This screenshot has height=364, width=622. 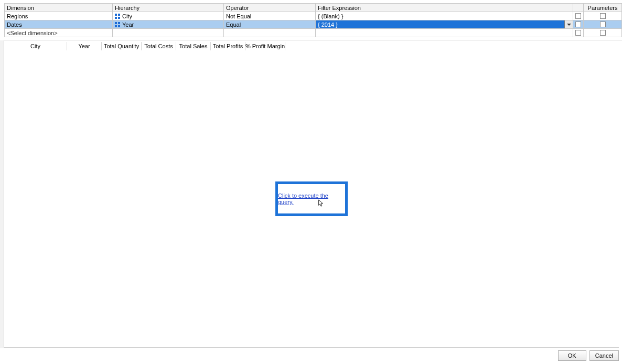 What do you see at coordinates (59, 33) in the screenshot?
I see `select-dimension-placeholder: <Select dimension>` at bounding box center [59, 33].